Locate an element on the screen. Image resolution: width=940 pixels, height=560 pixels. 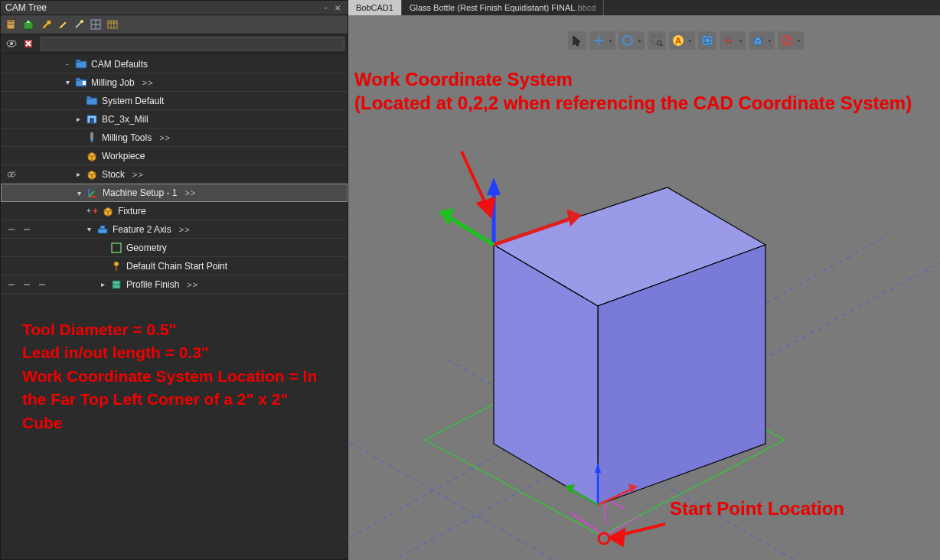
vp-orbit-icon: ▼ is located at coordinates (632, 41).